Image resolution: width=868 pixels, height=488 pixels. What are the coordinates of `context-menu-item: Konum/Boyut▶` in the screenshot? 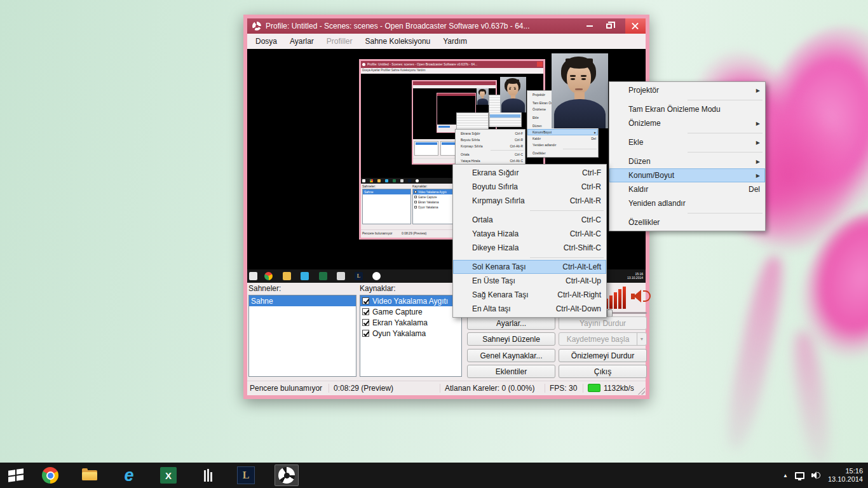 It's located at (688, 175).